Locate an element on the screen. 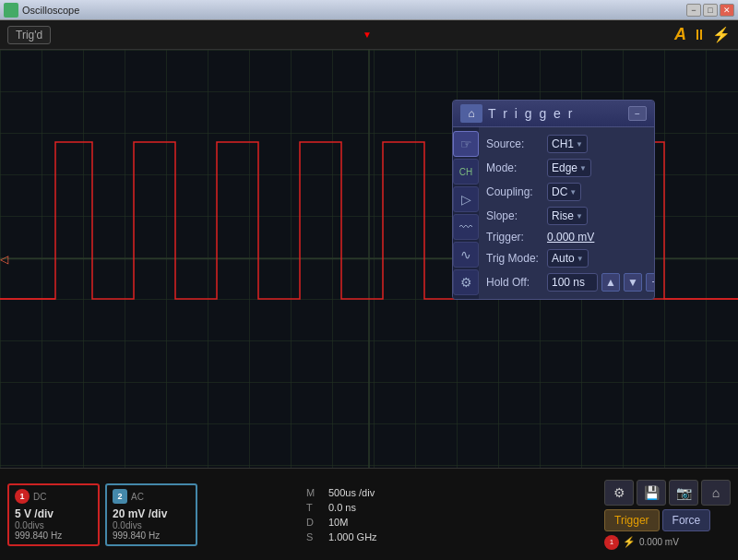 This screenshot has width=738, height=560. coupling-label: Coupling: is located at coordinates (514, 192).